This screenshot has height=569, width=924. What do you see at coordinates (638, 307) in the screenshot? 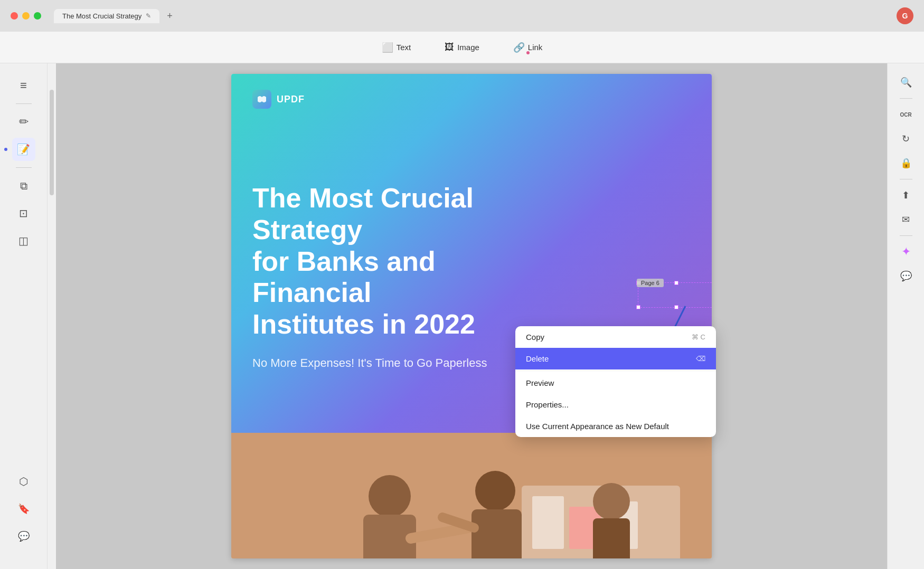
I see `handle-bottom-left` at bounding box center [638, 307].